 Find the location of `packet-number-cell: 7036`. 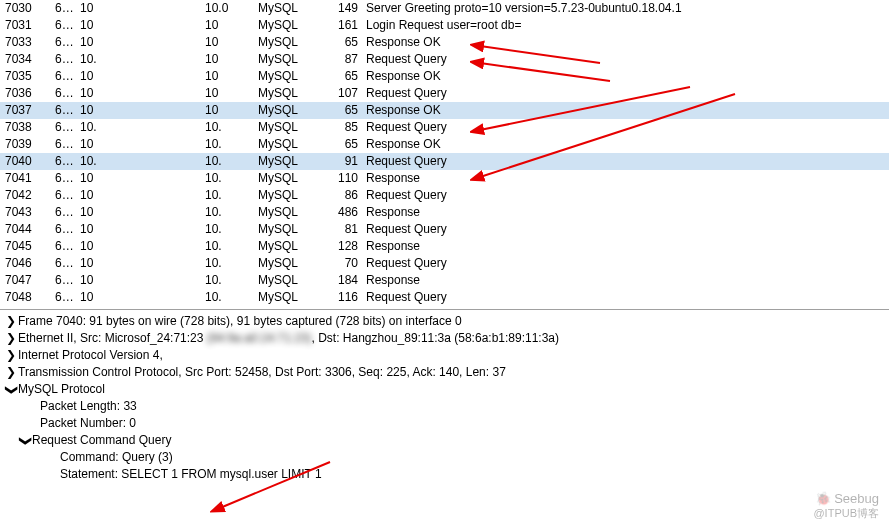

packet-number-cell: 7036 is located at coordinates (28, 94).